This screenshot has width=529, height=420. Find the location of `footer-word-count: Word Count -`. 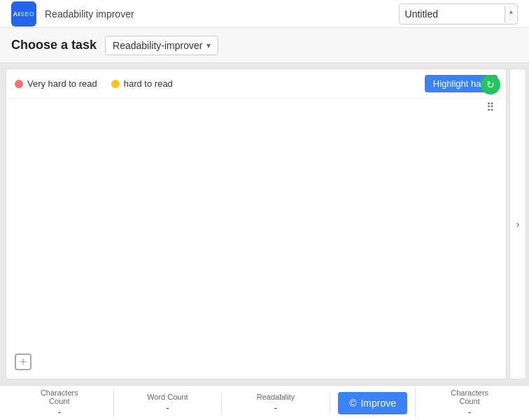

footer-word-count: Word Count - is located at coordinates (168, 403).